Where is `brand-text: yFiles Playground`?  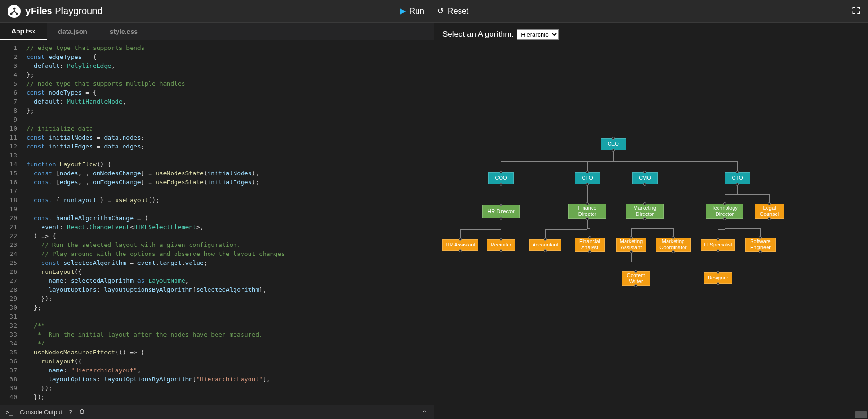 brand-text: yFiles Playground is located at coordinates (64, 11).